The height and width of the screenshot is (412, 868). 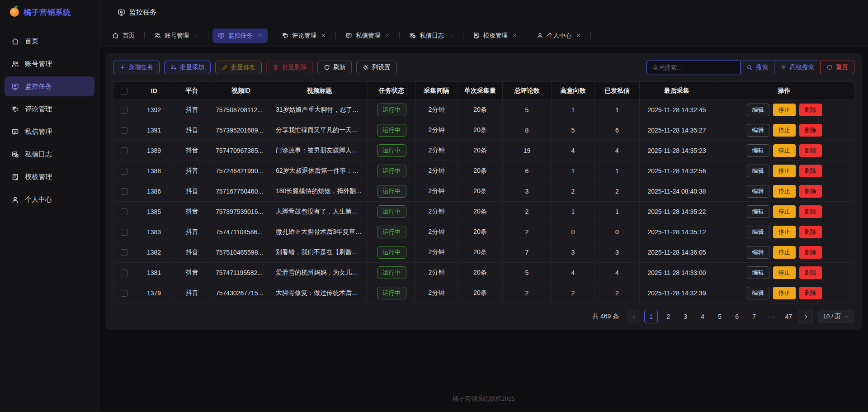 I want to click on cell-per-collect: 20条, so click(x=480, y=151).